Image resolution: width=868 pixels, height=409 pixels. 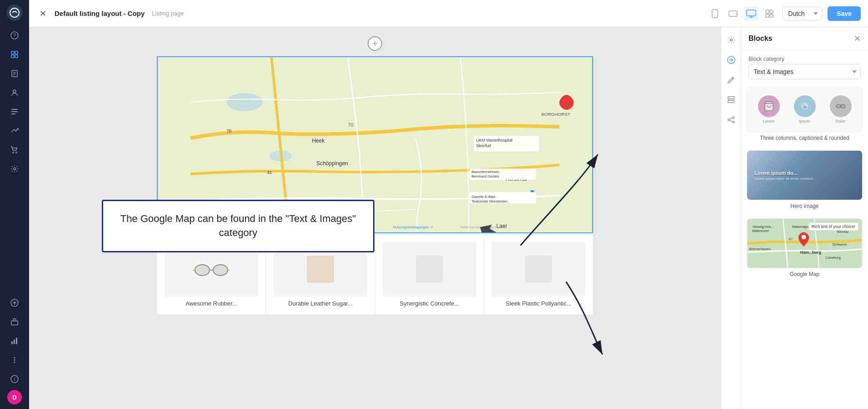 I want to click on three-columns-preview: Lorem Ip Ipsum, so click(x=804, y=109).